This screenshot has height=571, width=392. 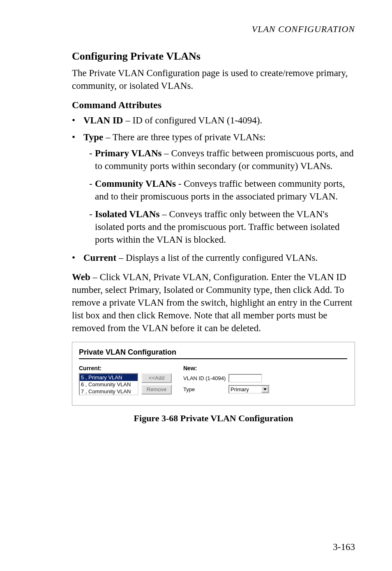 I want to click on web-paragraph: Web – Click VLAN, Private VLAN, Configur…, so click(x=214, y=303).